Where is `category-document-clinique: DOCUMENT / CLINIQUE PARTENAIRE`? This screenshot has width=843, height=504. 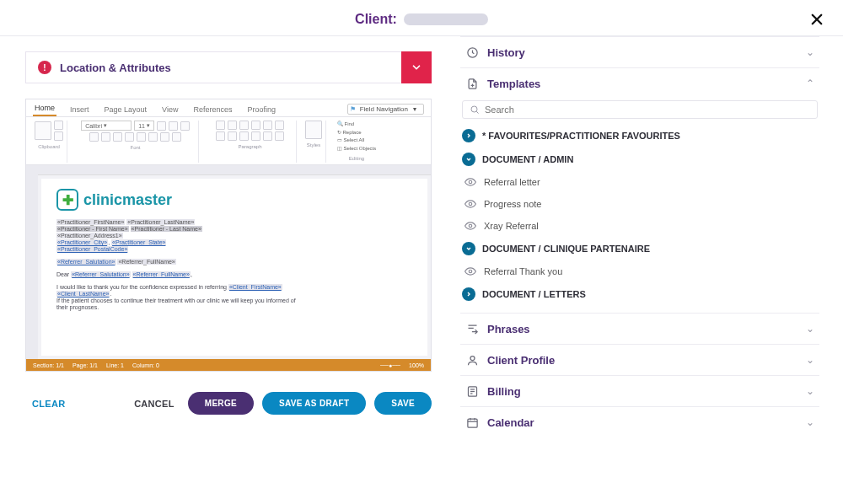
category-document-clinique: DOCUMENT / CLINIQUE PARTENAIRE is located at coordinates (640, 249).